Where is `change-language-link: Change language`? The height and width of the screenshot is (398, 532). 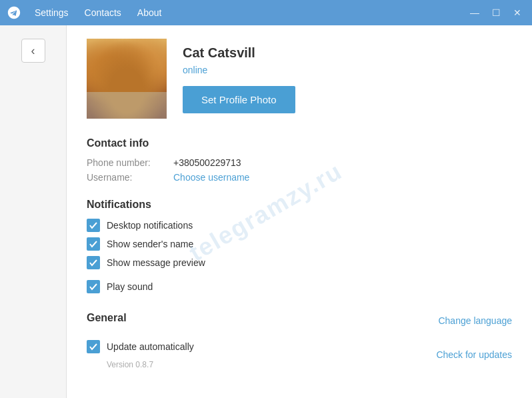
change-language-link: Change language is located at coordinates (475, 321).